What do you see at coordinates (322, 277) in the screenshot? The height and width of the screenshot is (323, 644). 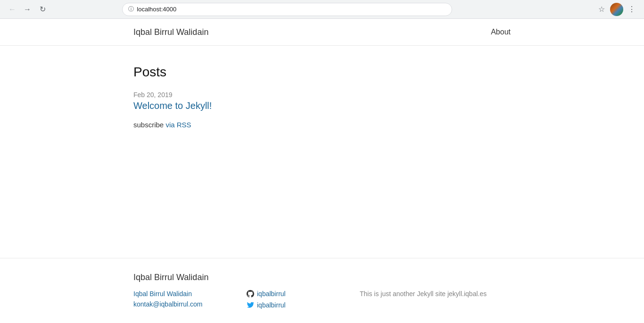 I see `footer-title: Iqbal Birrul Walidain` at bounding box center [322, 277].